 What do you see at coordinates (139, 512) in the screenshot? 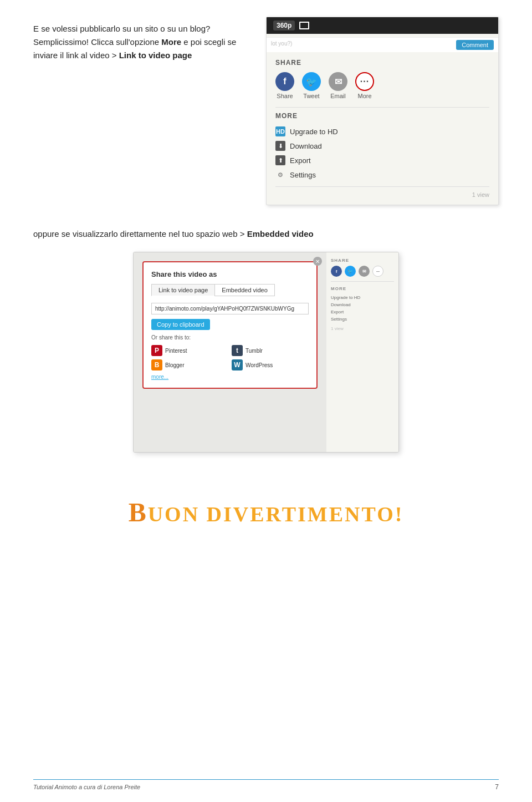
I see `b-letter: B` at bounding box center [139, 512].